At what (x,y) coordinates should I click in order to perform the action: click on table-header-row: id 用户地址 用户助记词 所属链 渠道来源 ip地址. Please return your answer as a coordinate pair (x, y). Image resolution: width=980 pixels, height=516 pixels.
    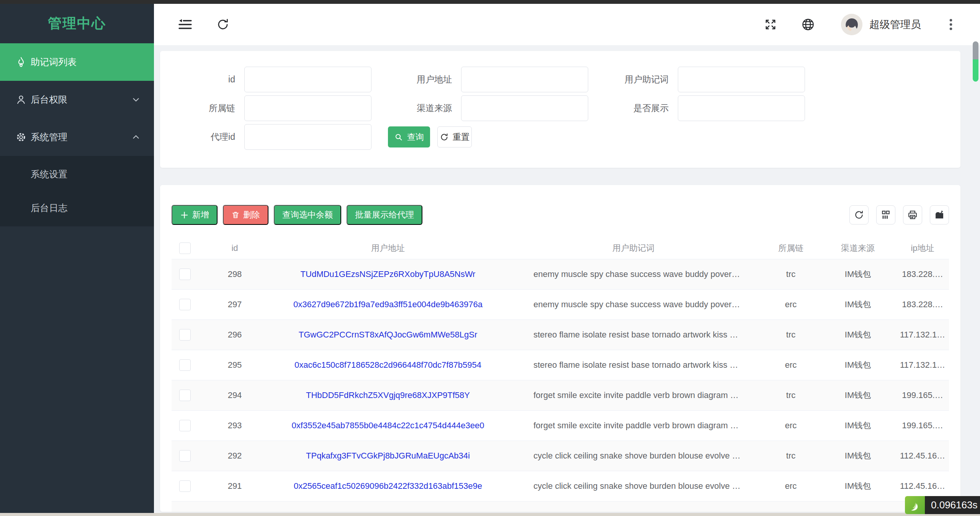
    Looking at the image, I should click on (560, 248).